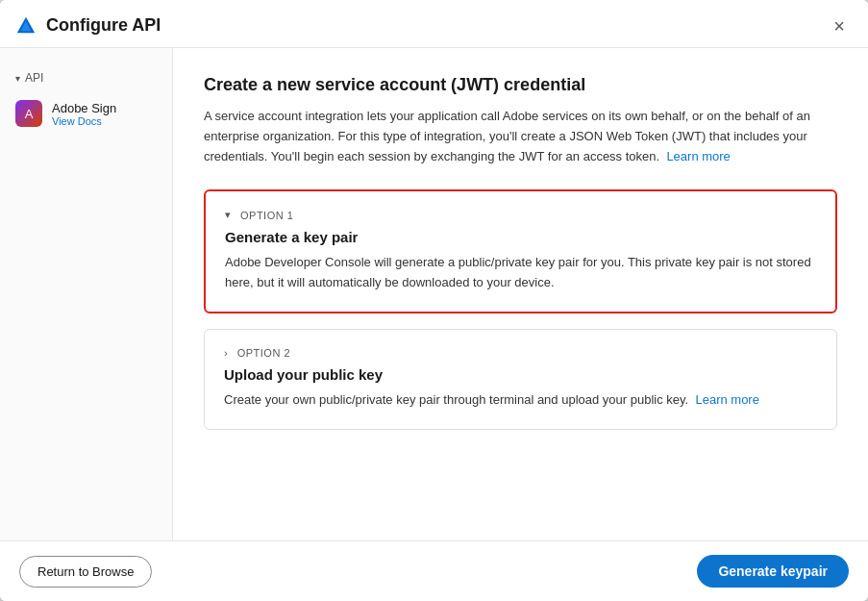  Describe the element at coordinates (434, 24) in the screenshot. I see `modal-header: Configure API ×` at that location.